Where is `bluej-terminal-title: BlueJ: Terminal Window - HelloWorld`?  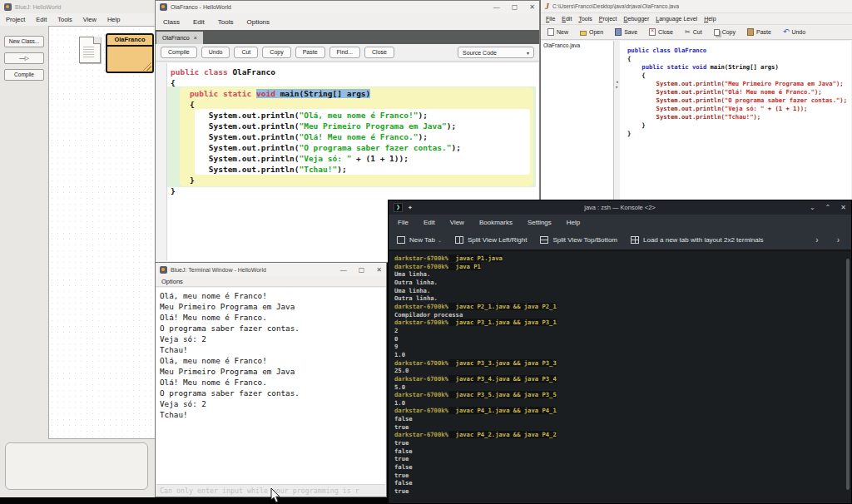
bluej-terminal-title: BlueJ: Terminal Window - HelloWorld is located at coordinates (218, 269).